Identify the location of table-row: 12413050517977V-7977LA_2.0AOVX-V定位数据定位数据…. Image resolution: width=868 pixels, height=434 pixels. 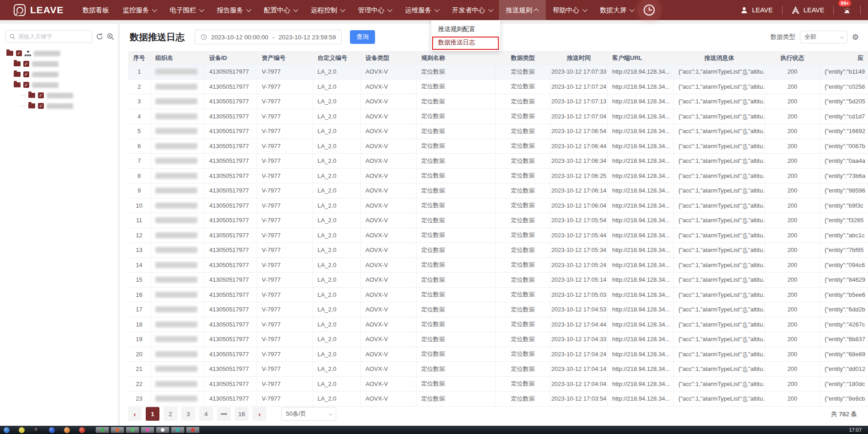
(498, 236).